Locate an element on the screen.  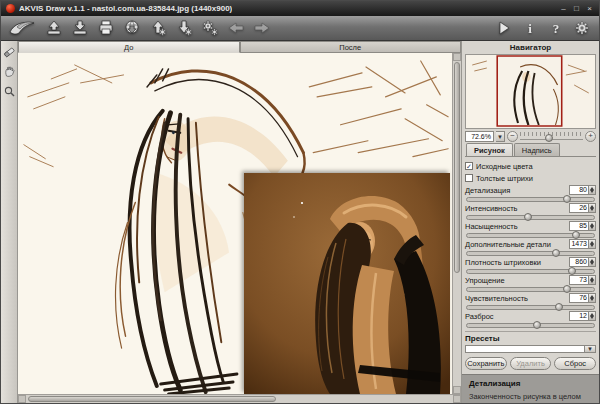
presets-combobox: ▼ is located at coordinates (530, 349).